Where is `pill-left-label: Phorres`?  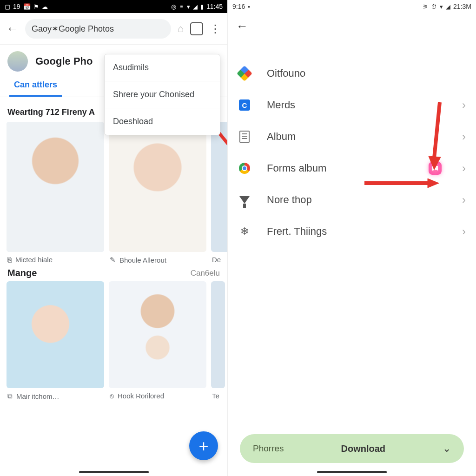 pill-left-label: Phorres is located at coordinates (269, 449).